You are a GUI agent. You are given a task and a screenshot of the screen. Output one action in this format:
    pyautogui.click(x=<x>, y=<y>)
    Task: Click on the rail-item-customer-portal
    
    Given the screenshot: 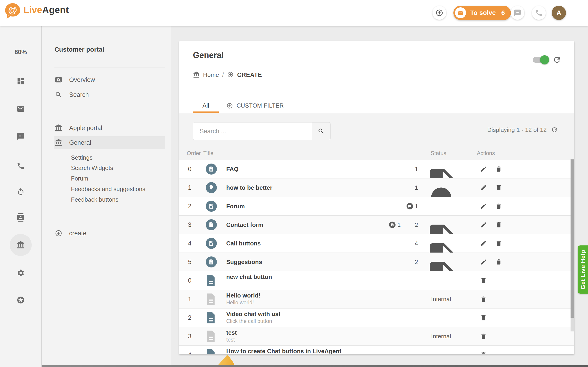 What is the action you would take?
    pyautogui.click(x=21, y=245)
    